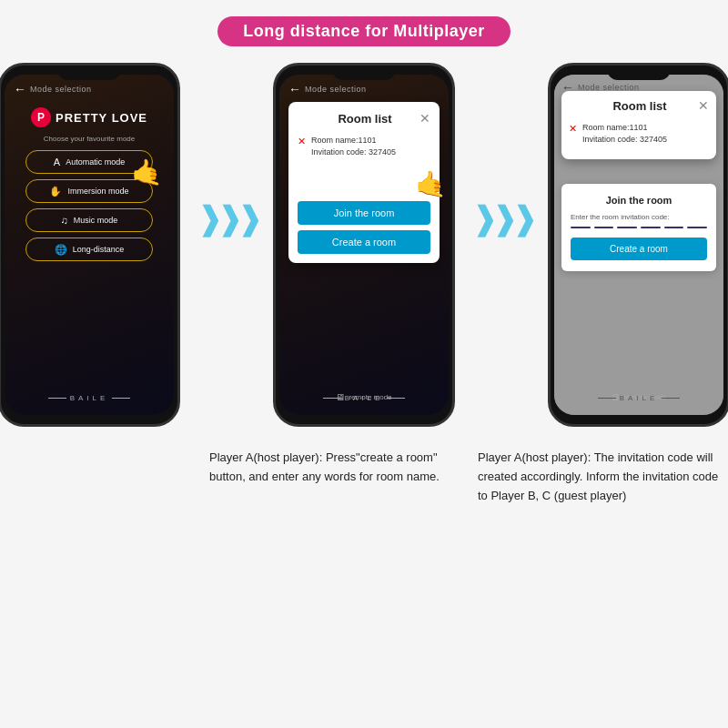 This screenshot has width=728, height=728. What do you see at coordinates (96, 220) in the screenshot?
I see `music-mode-label: Music mode` at bounding box center [96, 220].